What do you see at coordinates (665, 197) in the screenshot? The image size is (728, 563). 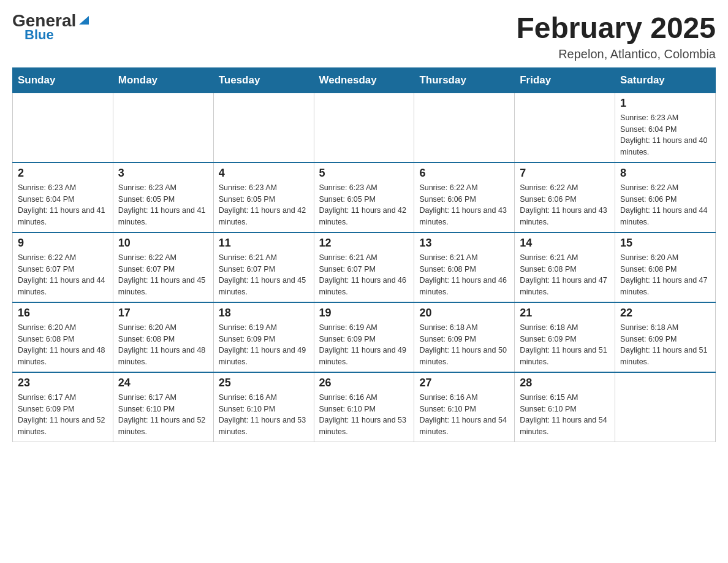 I see `table-row: 8Sunrise: 6:22 AMSunset: 6:06 PMDaylight…` at bounding box center [665, 197].